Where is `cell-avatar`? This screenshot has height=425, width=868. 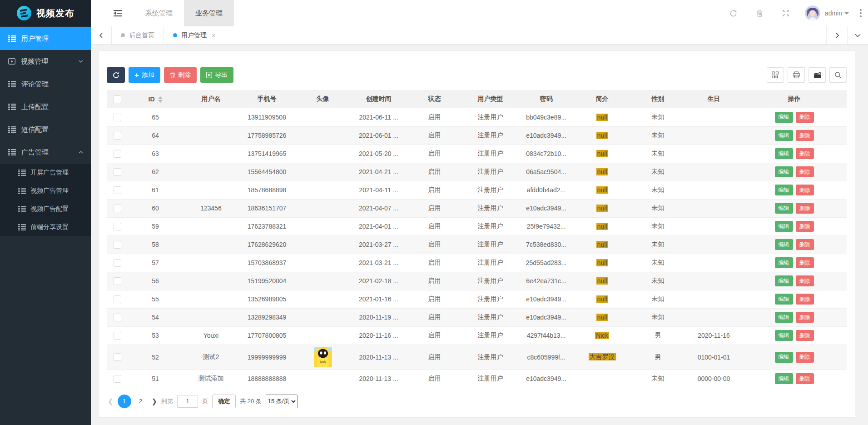
cell-avatar is located at coordinates (322, 299).